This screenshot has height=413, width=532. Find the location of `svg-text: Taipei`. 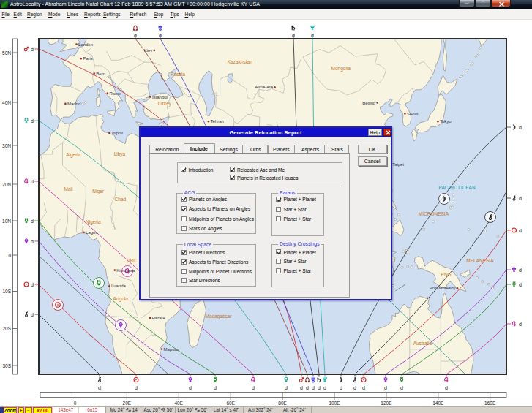

svg-text: Taipei is located at coordinates (398, 164).